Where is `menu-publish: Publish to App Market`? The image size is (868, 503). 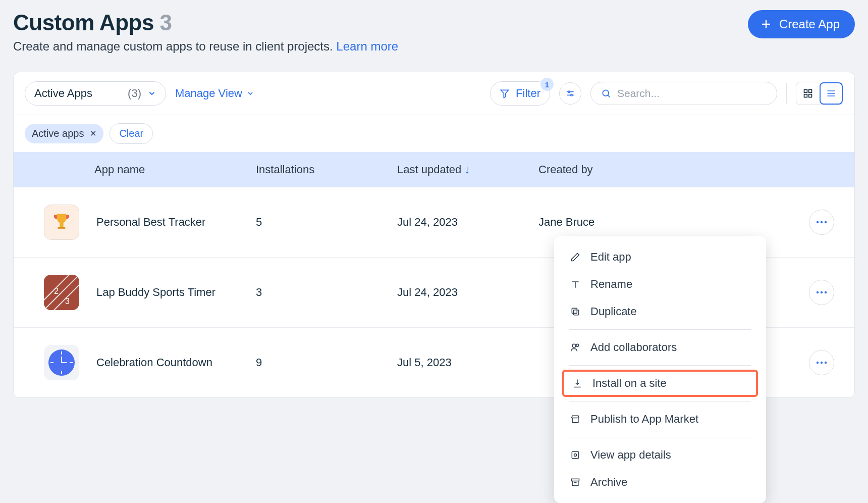 menu-publish: Publish to App Market is located at coordinates (660, 419).